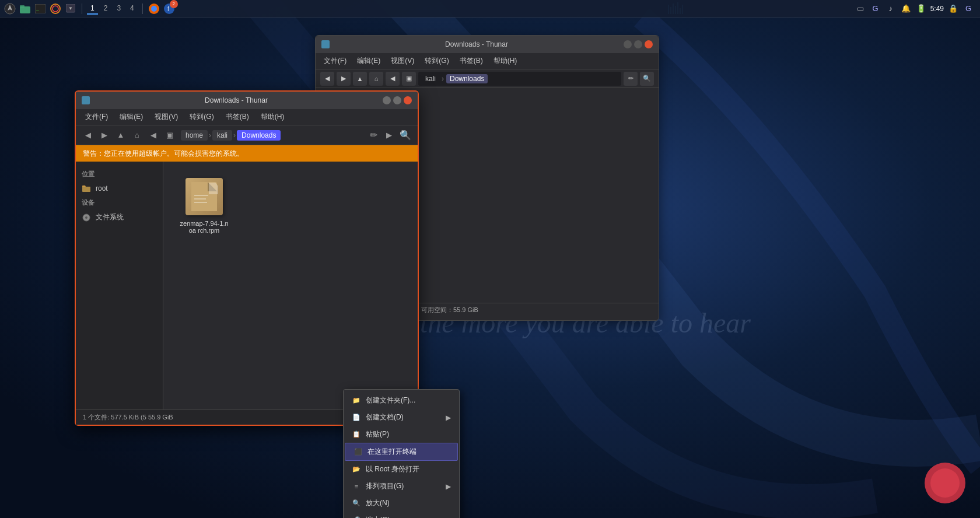  What do you see at coordinates (391, 400) in the screenshot?
I see `ctx-create-folder-label: 创建文件夹(F)...` at bounding box center [391, 400].